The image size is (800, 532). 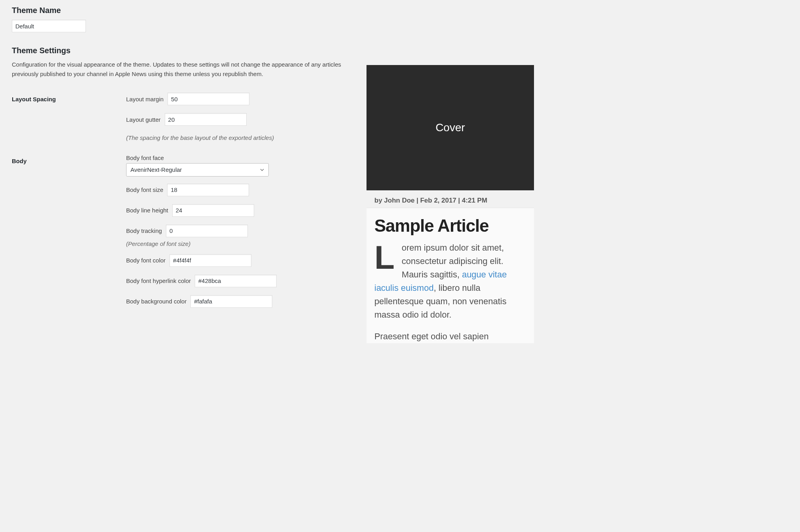 I want to click on layout-margin-label: Layout margin, so click(x=145, y=99).